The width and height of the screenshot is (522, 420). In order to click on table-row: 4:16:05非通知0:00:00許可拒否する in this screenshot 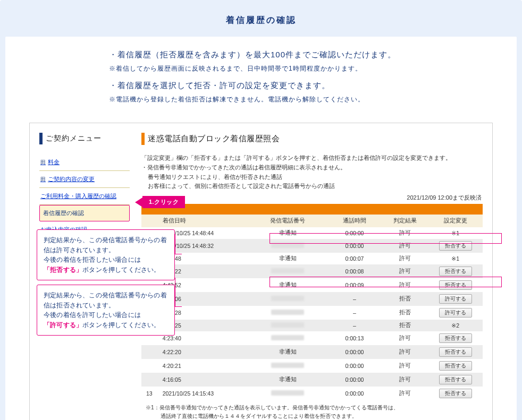, I will do `click(312, 380)`.